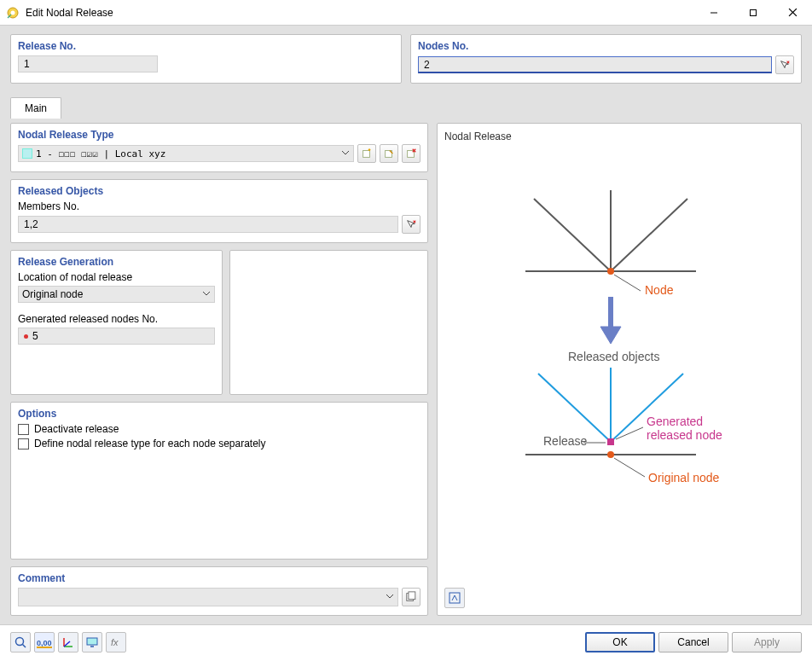  What do you see at coordinates (767, 642) in the screenshot?
I see `apply-button: Apply` at bounding box center [767, 642].